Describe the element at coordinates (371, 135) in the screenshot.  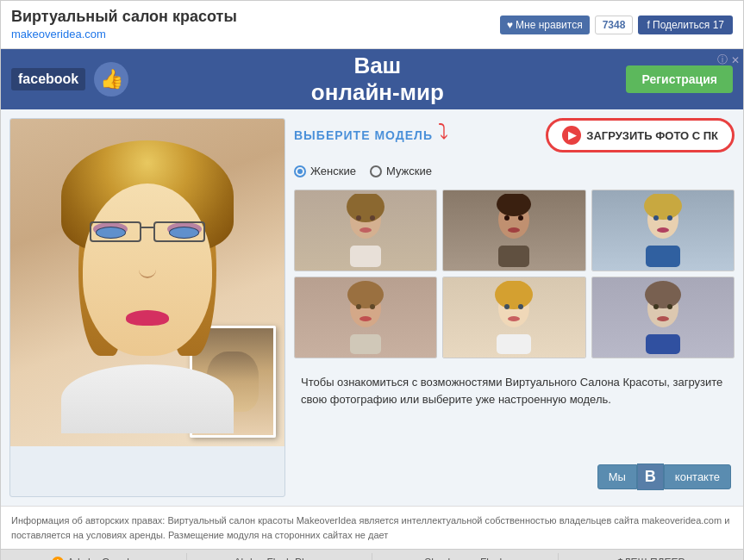
I see `choose-model-section: ВЫБЕРИТЕ МОДЕЛЬ ⤵` at that location.